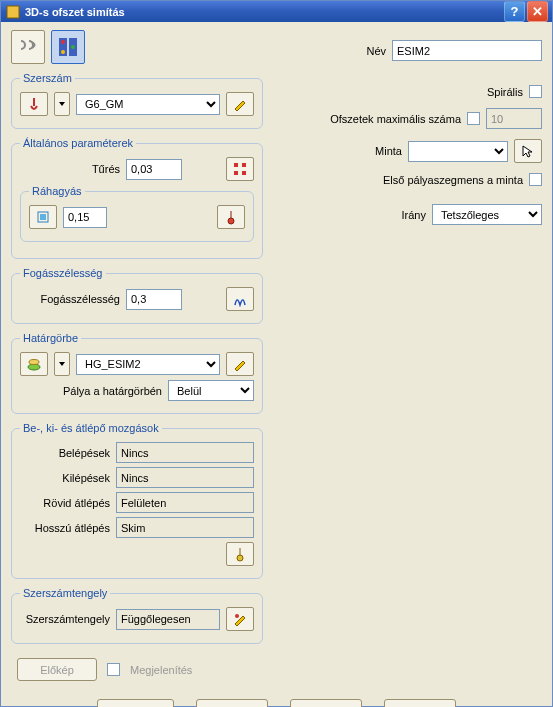 This screenshot has height=707, width=553. I want to click on name-label: Név, so click(376, 51).